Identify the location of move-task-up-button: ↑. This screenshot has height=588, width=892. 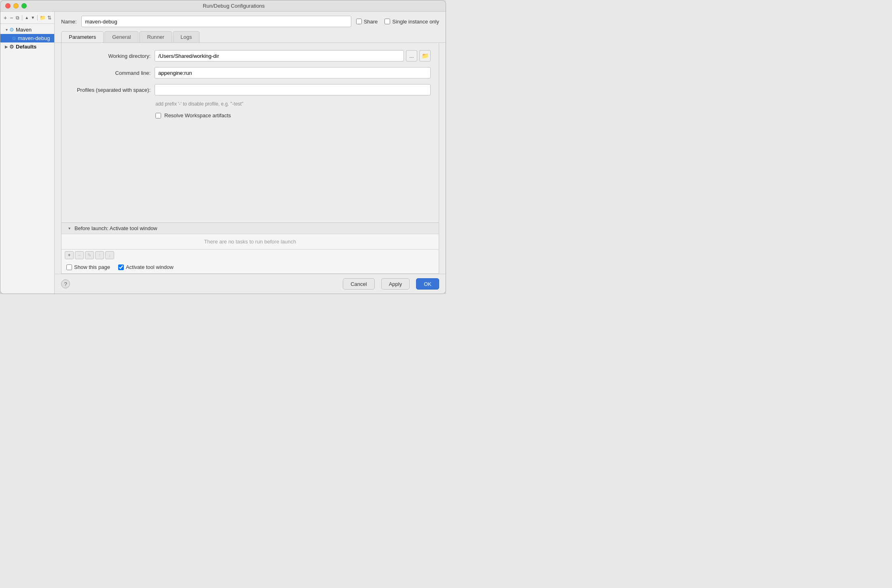
(100, 255).